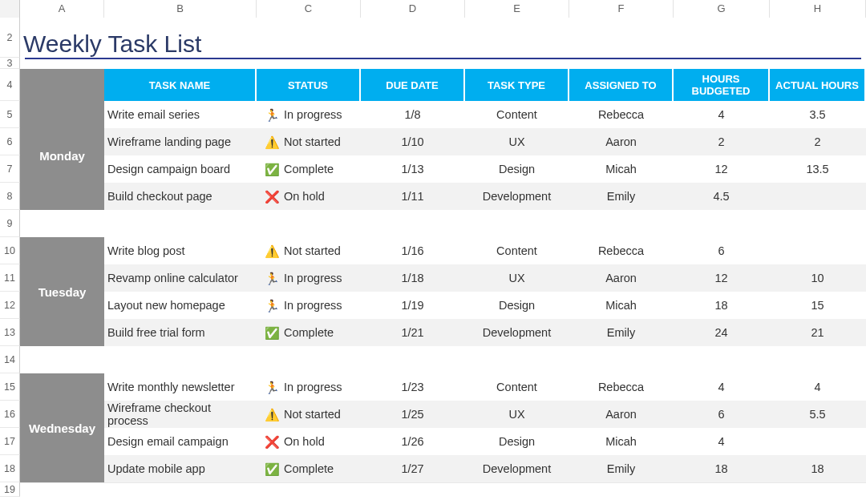 The image size is (866, 504). Describe the element at coordinates (180, 442) in the screenshot. I see `task-name-cell: Design email campaign` at that location.